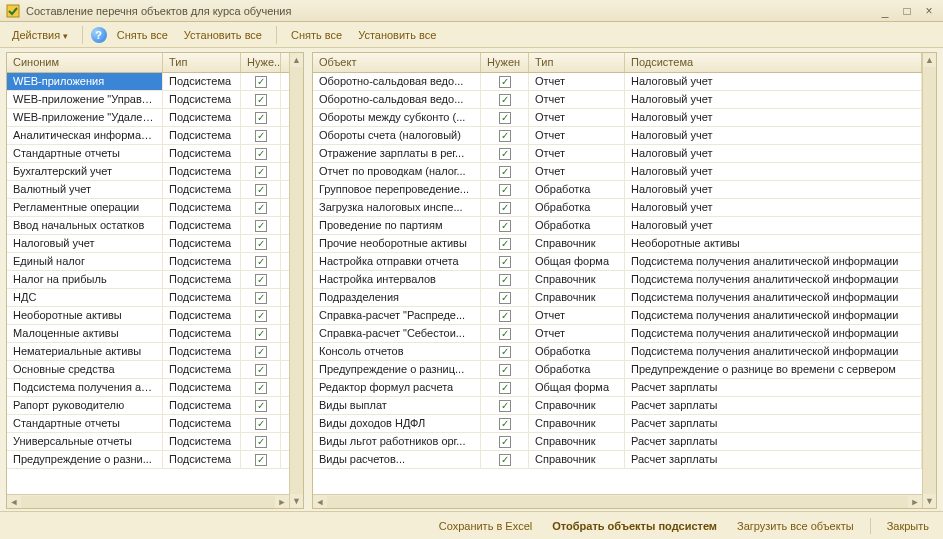 The height and width of the screenshot is (539, 943). Describe the element at coordinates (40, 35) in the screenshot. I see `actions-menu: Действия` at that location.